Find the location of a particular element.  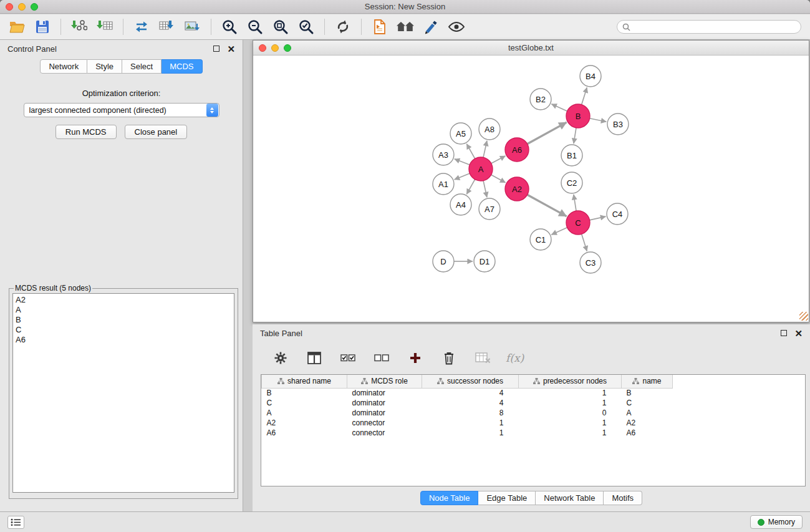

network-minimize-button is located at coordinates (275, 48).